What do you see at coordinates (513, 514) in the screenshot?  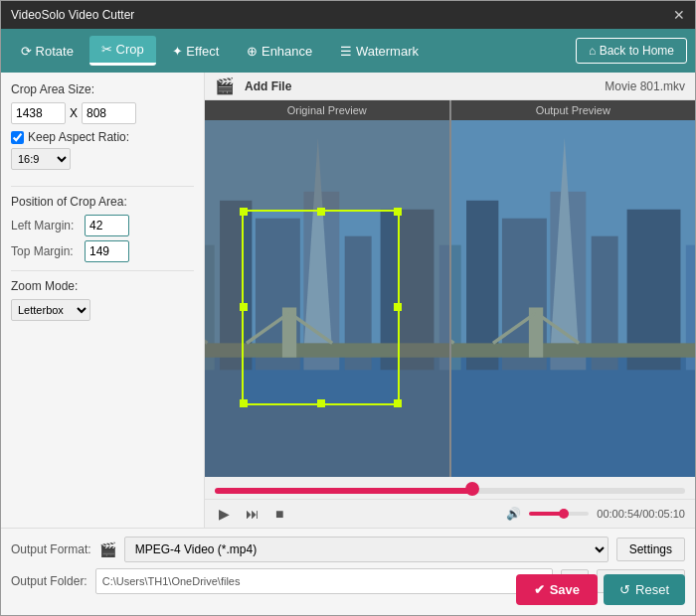 I see `volume-icon: 🔊` at bounding box center [513, 514].